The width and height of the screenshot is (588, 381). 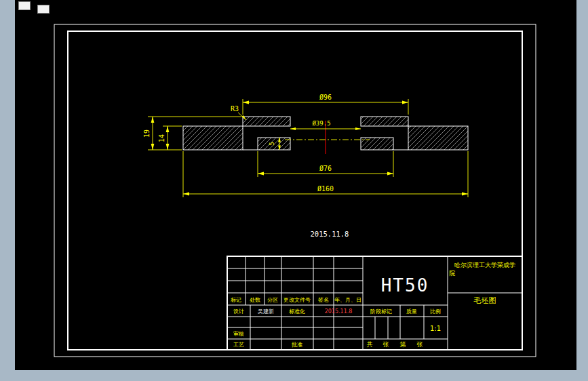 What do you see at coordinates (297, 300) in the screenshot?
I see `tb-header-doc-no: 更改文件号` at bounding box center [297, 300].